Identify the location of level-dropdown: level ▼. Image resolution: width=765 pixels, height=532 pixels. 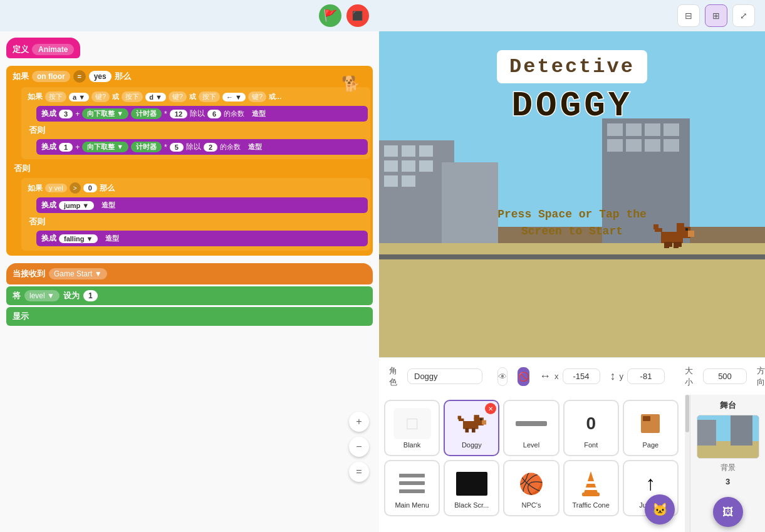
(42, 296).